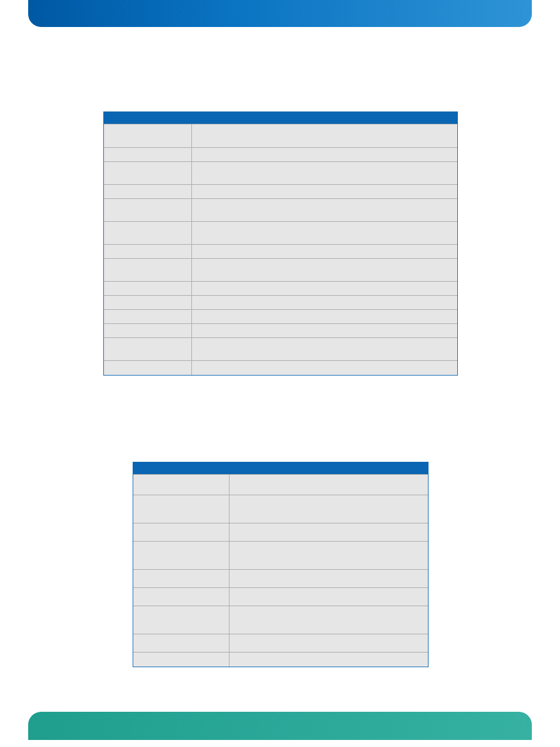 The image size is (560, 747). I want to click on table-2-header, so click(281, 468).